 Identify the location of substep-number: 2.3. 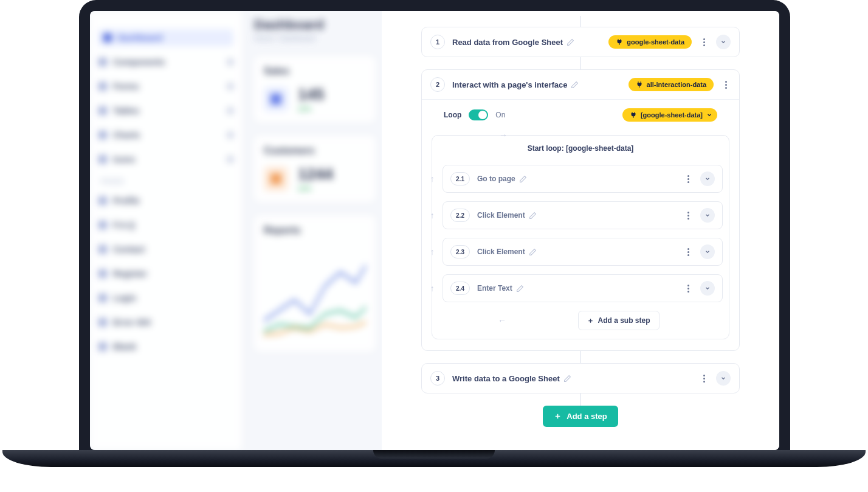
(460, 252).